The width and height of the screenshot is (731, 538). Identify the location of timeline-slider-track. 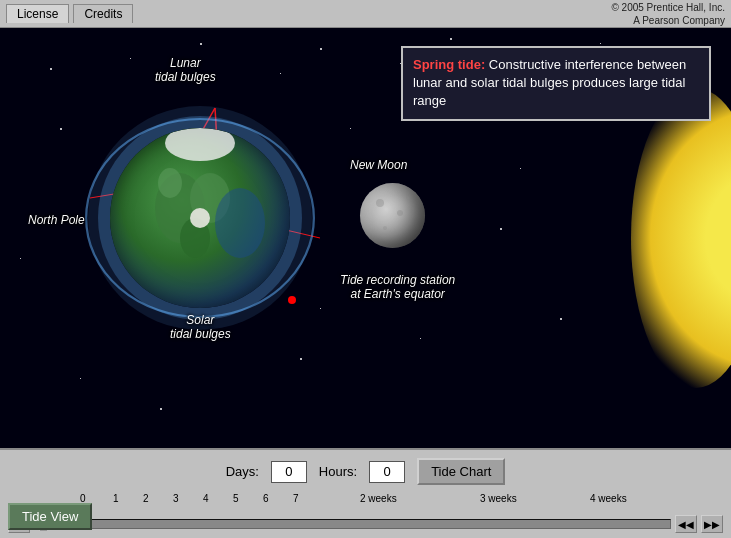
(352, 524).